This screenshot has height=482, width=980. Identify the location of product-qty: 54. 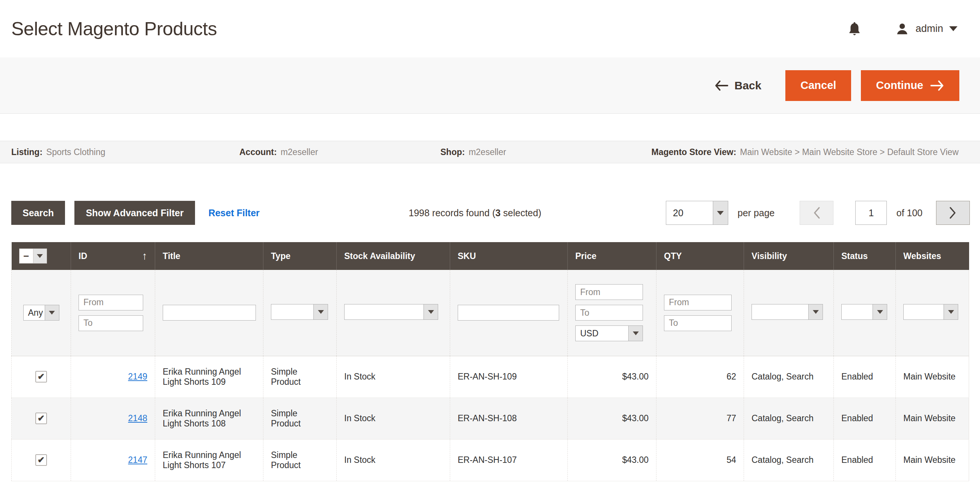
(700, 460).